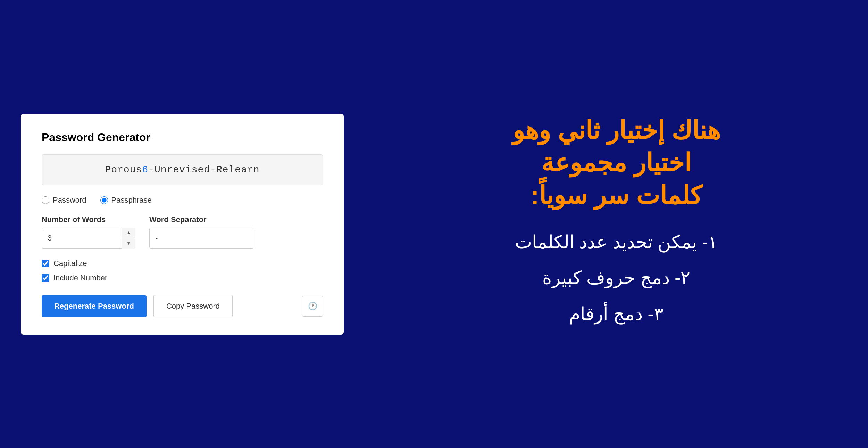  I want to click on radio-password-input, so click(45, 200).